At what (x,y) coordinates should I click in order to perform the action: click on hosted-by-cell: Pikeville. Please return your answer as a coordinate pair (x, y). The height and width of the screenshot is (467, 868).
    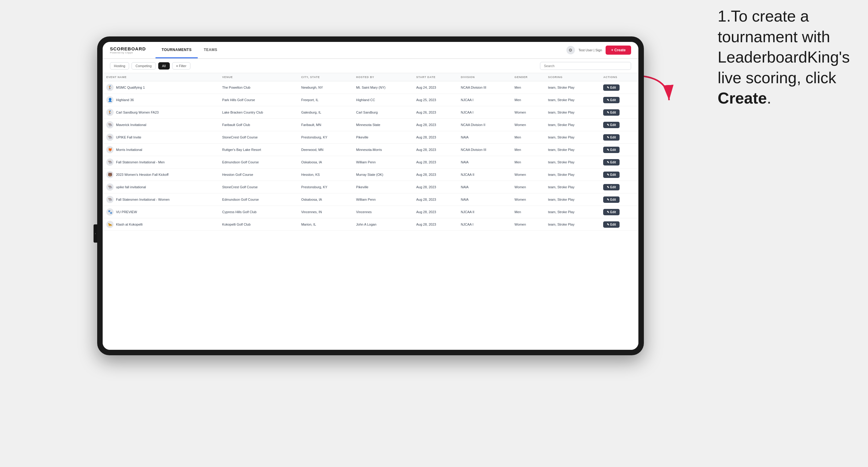
    Looking at the image, I should click on (383, 137).